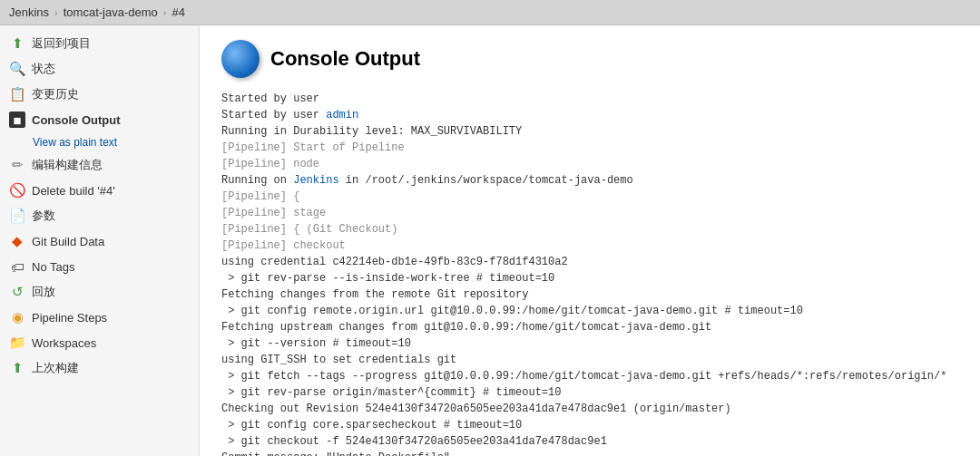 The height and width of the screenshot is (456, 980). I want to click on sidebar-item-delete-build: 🚫 Delete build '#4', so click(100, 190).